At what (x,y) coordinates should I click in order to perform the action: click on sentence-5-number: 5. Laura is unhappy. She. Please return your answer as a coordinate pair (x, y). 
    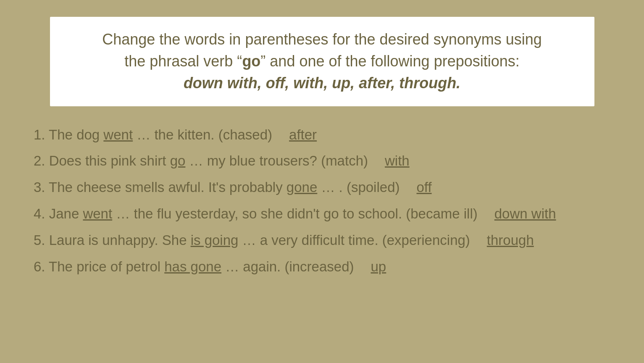
    Looking at the image, I should click on (112, 240).